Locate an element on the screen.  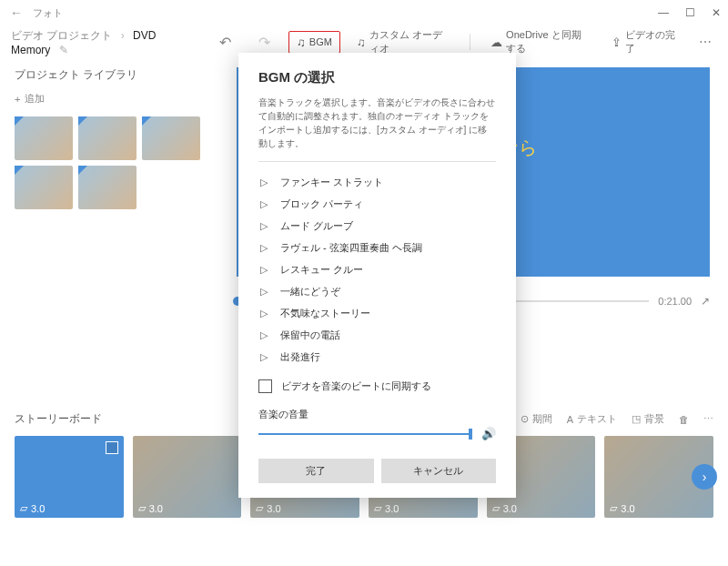
track-name: レスキュー クルー is located at coordinates (322, 269).